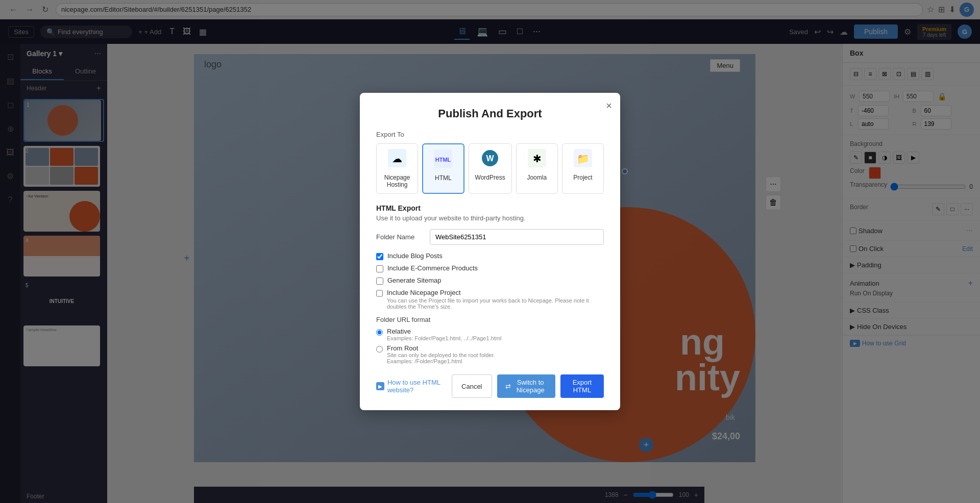 This screenshot has width=980, height=503. Describe the element at coordinates (490, 178) in the screenshot. I see `wordpress-label: WordPress` at that location.